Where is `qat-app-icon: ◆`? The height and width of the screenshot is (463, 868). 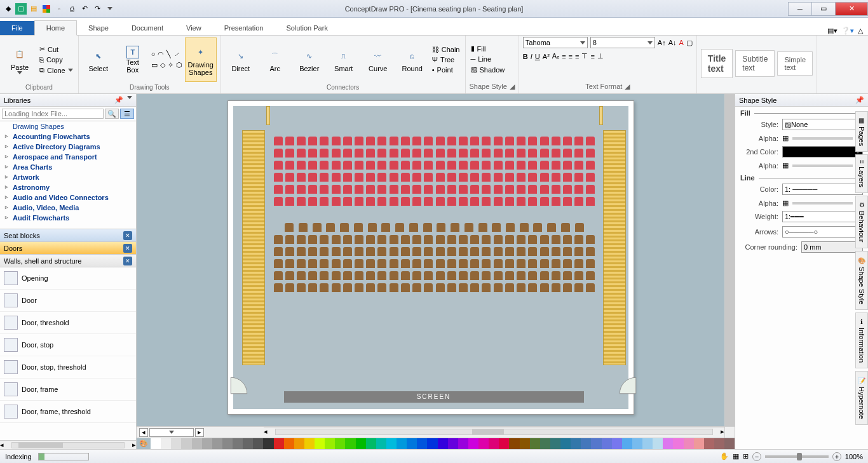
qat-app-icon: ◆ is located at coordinates (8, 9).